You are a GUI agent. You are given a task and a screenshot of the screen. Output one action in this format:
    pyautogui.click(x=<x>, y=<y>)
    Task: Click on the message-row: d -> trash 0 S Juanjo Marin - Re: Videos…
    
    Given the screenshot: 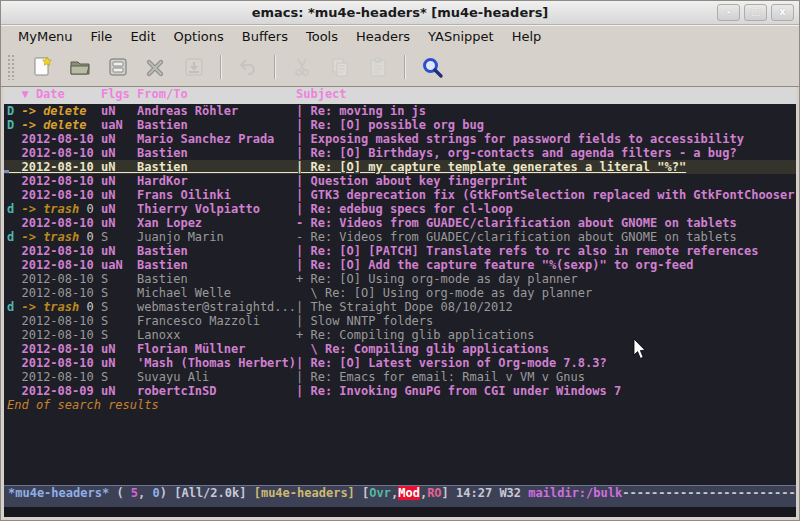 What is the action you would take?
    pyautogui.click(x=400, y=237)
    